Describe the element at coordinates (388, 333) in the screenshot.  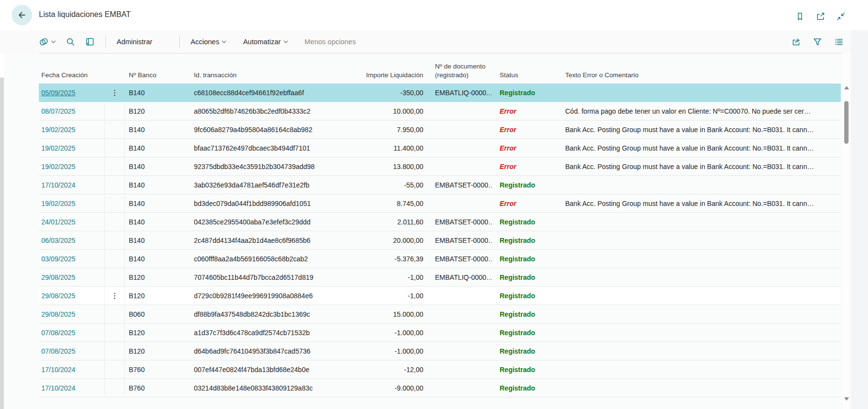
I see `importe-liquidacion-cell: -1.000,00` at that location.